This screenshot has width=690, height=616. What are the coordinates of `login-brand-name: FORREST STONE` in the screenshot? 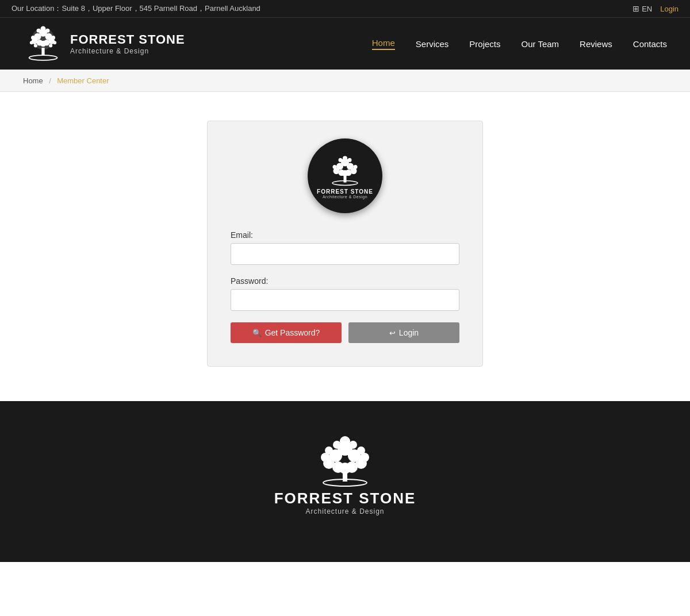 It's located at (345, 192).